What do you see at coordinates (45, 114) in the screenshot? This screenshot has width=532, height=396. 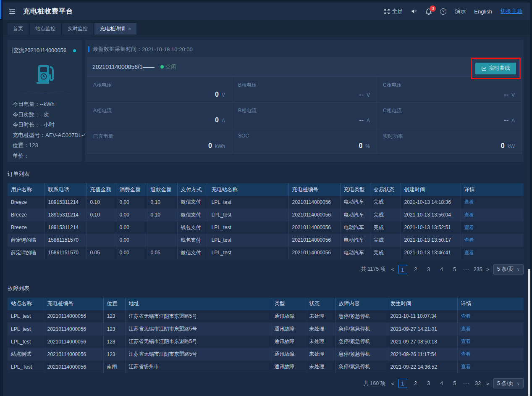 I see `stat-value: --次` at bounding box center [45, 114].